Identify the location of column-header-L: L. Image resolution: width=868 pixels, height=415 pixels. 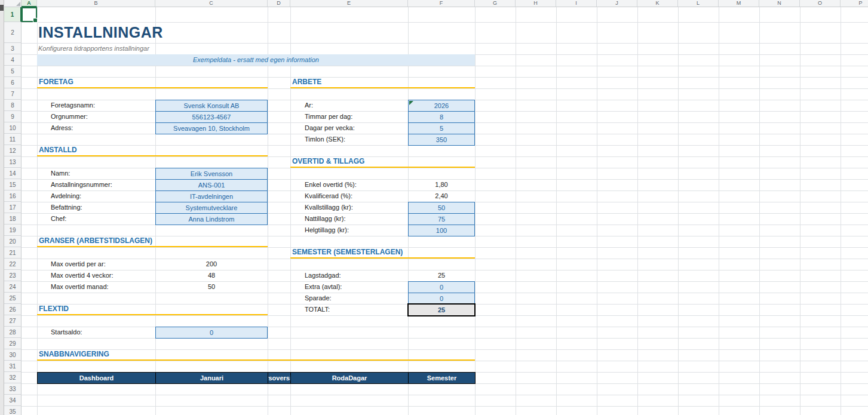
(698, 4).